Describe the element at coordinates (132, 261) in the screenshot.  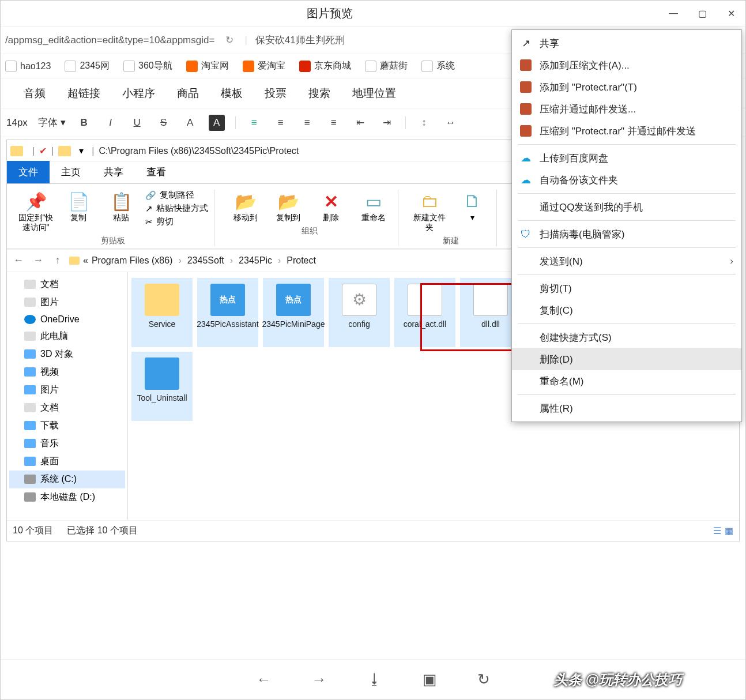
I see `breadcrumb-part: Program Files (x86)` at that location.